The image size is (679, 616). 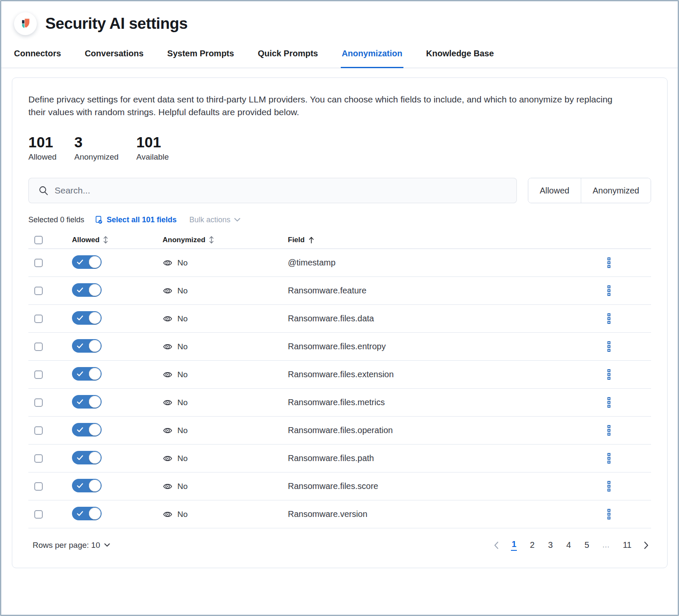 I want to click on search-input, so click(x=282, y=191).